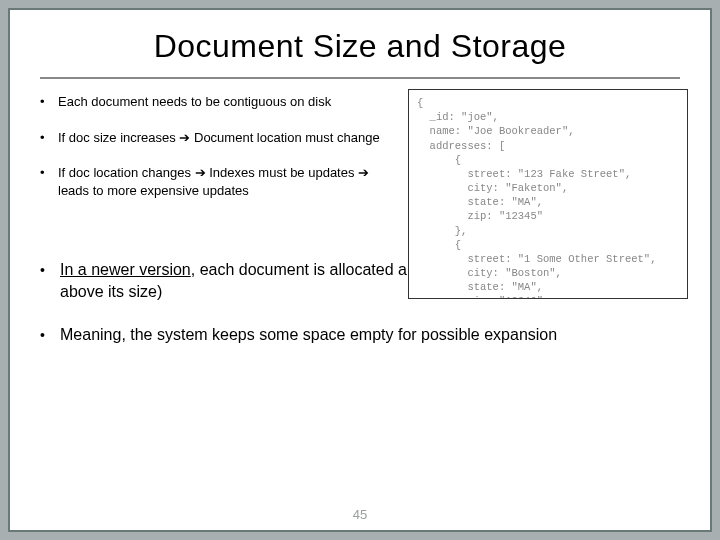 The height and width of the screenshot is (540, 720). Describe the element at coordinates (229, 182) in the screenshot. I see `bullet-text: If doc location changes ➔ Indexes must b…` at that location.